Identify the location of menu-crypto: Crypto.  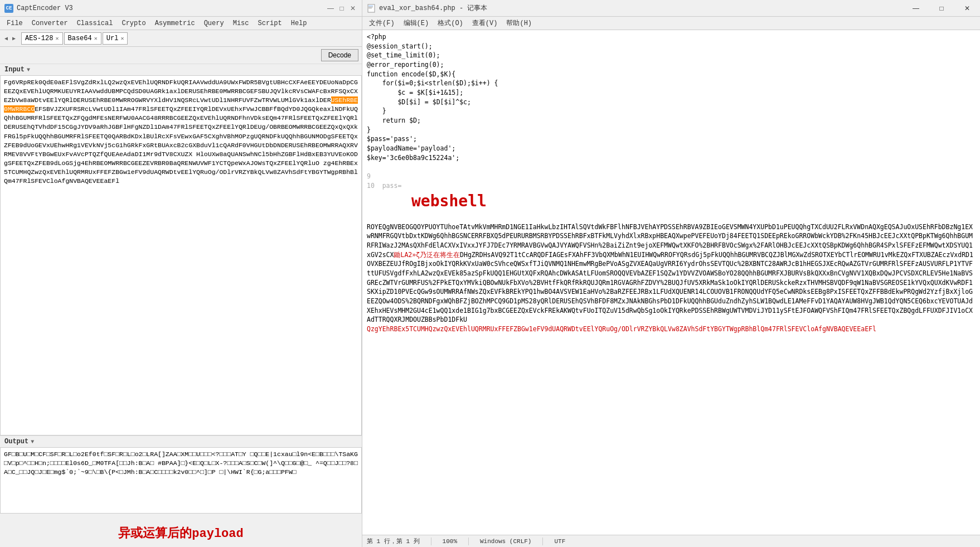
(134, 23).